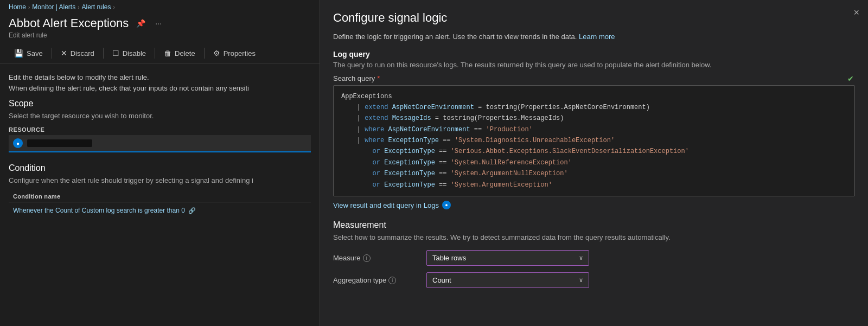 The image size is (868, 326). Describe the element at coordinates (347, 258) in the screenshot. I see `measure-label-text: Measure` at that location.